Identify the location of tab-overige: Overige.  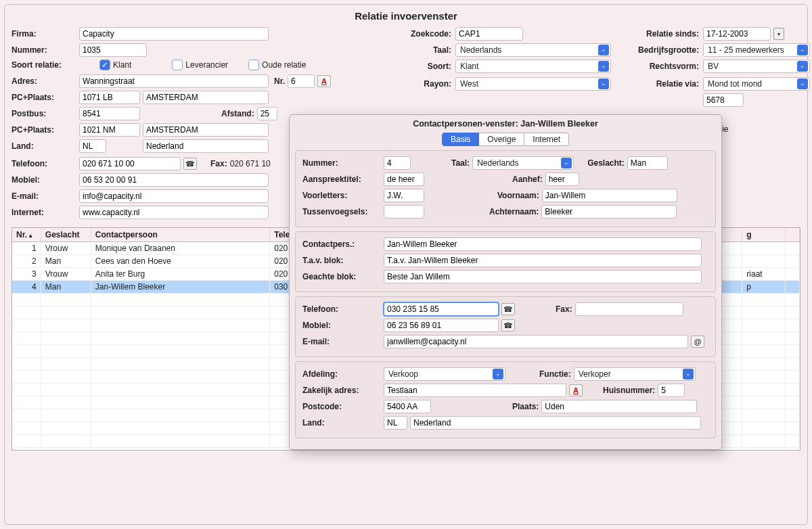
(501, 139).